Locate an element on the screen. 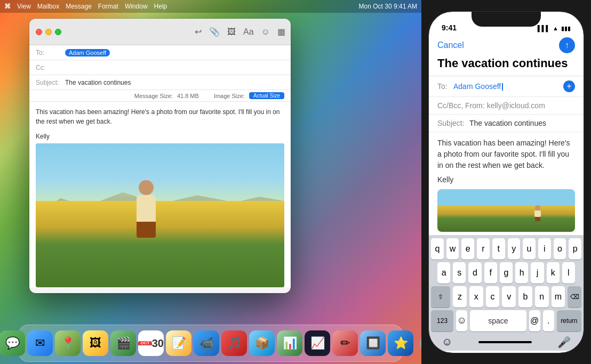  maximize-button is located at coordinates (58, 32).